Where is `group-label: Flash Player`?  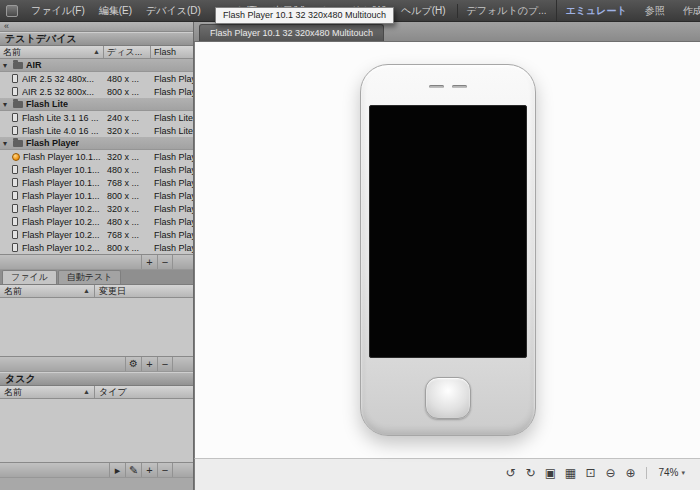
group-label: Flash Player is located at coordinates (52, 143).